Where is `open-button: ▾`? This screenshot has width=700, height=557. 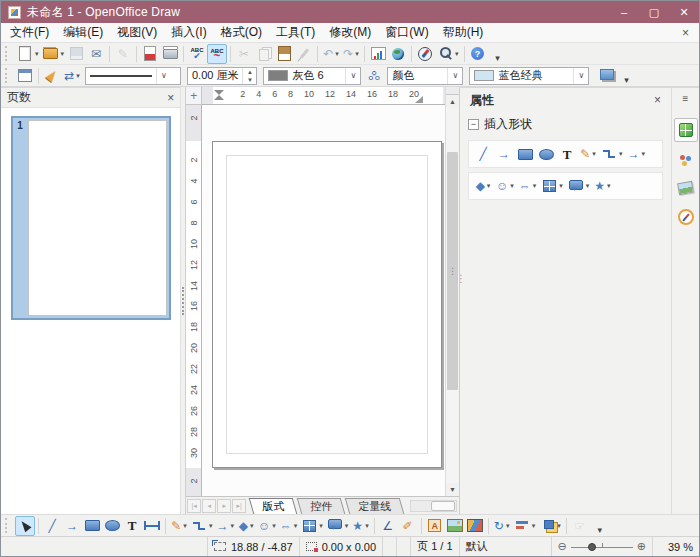
open-button: ▾ is located at coordinates (54, 54).